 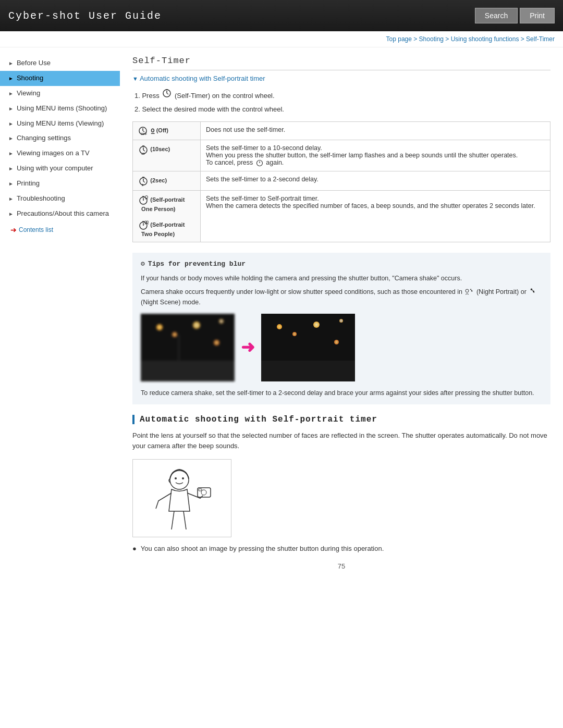 I want to click on bullet-item: ● You can also shoot an image by pressin…, so click(x=341, y=549).